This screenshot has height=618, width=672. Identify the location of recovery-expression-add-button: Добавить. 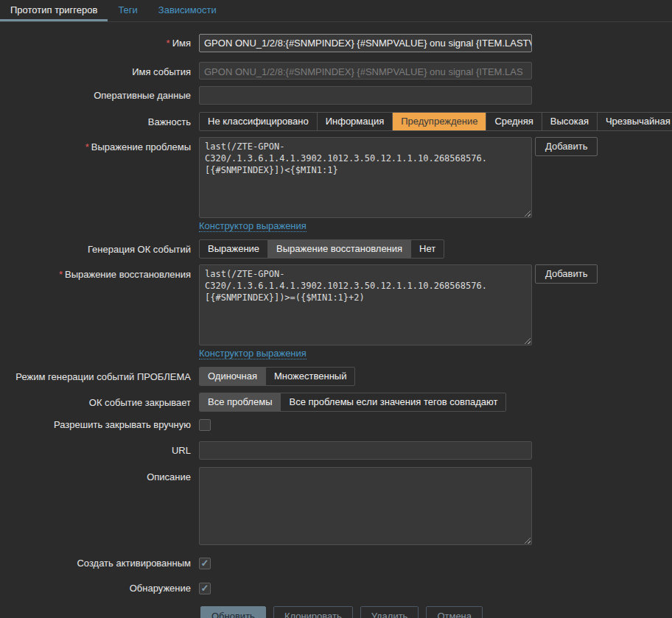
(566, 274).